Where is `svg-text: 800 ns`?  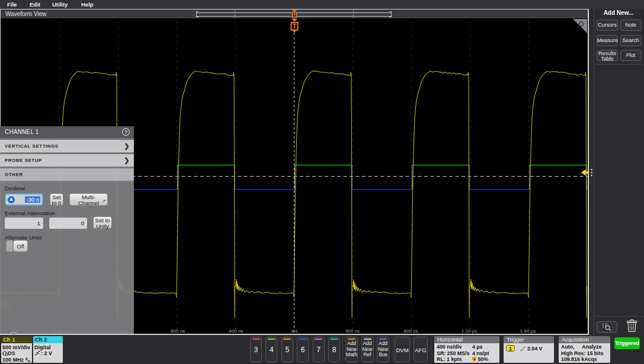 svg-text: 800 ns is located at coordinates (411, 331).